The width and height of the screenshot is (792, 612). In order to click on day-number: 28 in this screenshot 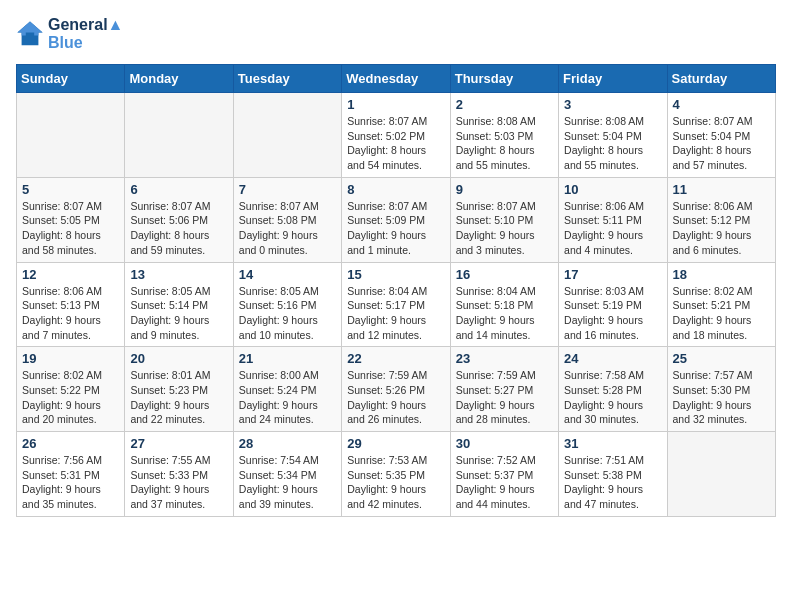, I will do `click(288, 444)`.